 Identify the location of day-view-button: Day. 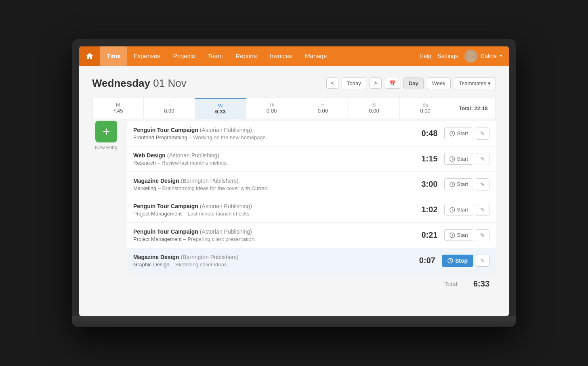
(414, 83).